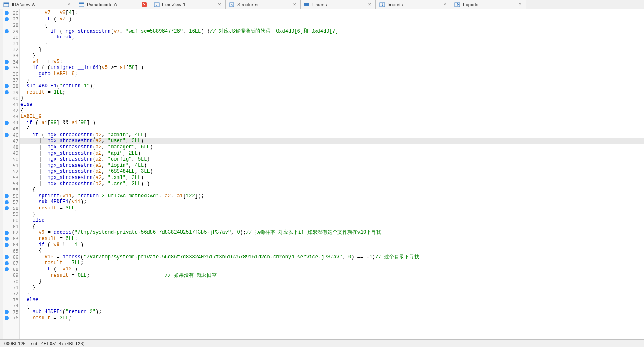 This screenshot has width=644, height=347. What do you see at coordinates (11, 171) in the screenshot?
I see `gutter-row: 52` at bounding box center [11, 171].